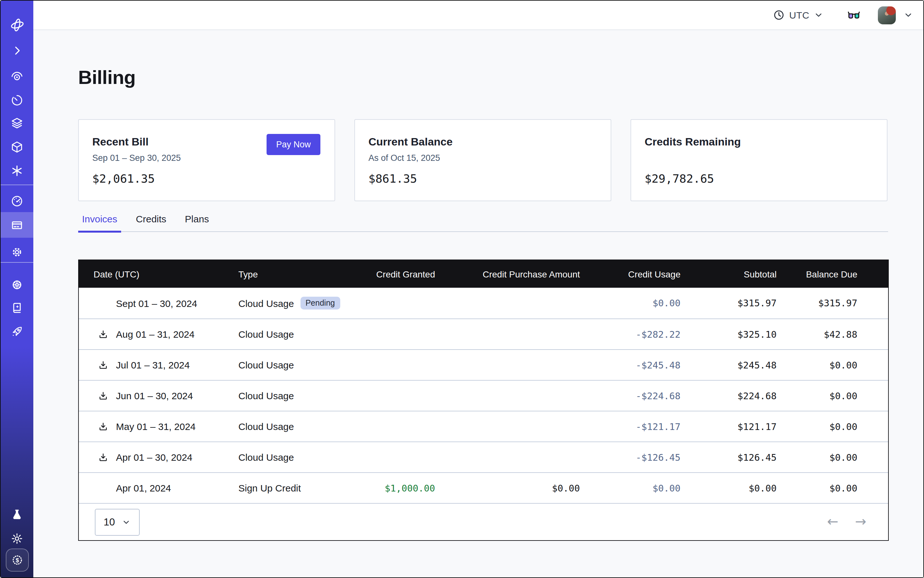 The width and height of the screenshot is (924, 578). What do you see at coordinates (17, 76) in the screenshot?
I see `observe-eye-icon` at bounding box center [17, 76].